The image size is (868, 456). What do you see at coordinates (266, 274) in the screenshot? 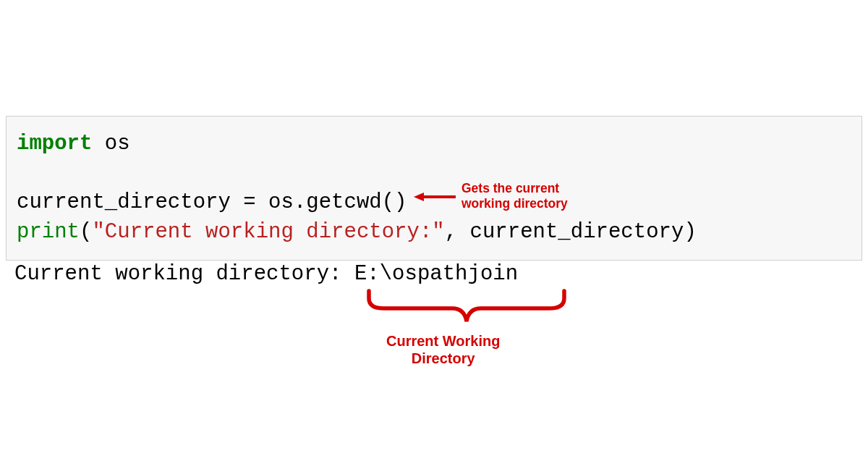
I see `output-text: Current working directory: E:\ospathjoin` at bounding box center [266, 274].